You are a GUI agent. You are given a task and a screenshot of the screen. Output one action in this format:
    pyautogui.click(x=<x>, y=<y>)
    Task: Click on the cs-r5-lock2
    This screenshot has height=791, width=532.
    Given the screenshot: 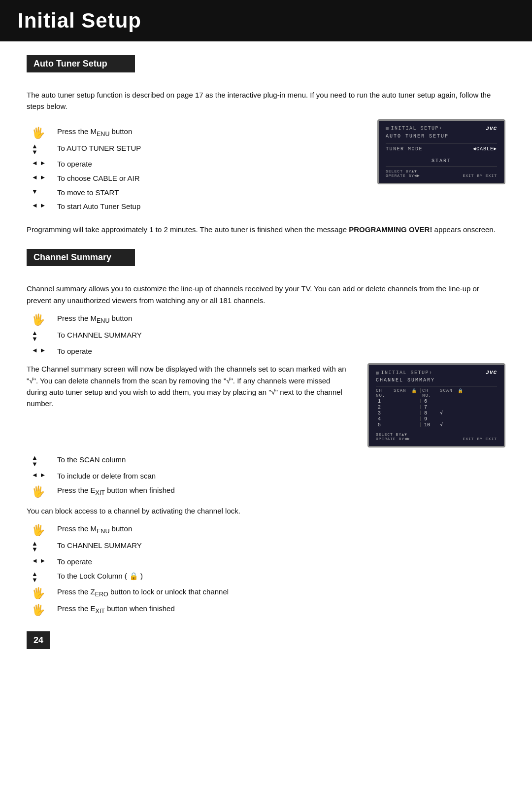 What is the action you would take?
    pyautogui.click(x=462, y=425)
    